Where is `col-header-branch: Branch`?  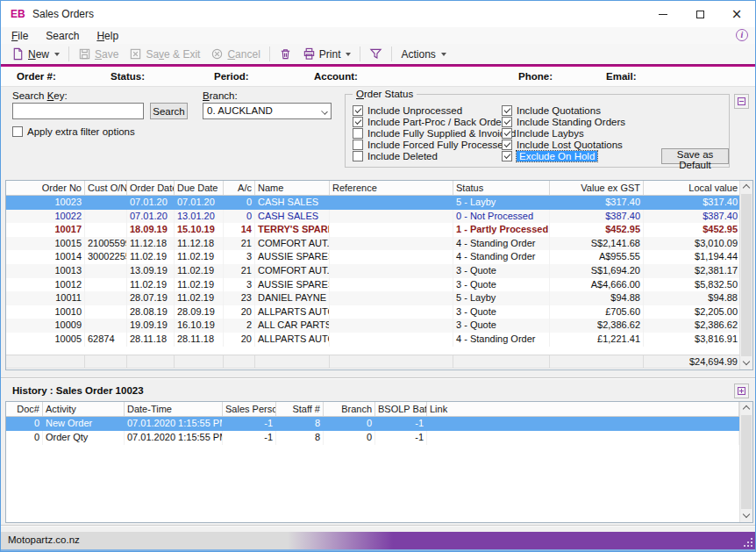
col-header-branch: Branch is located at coordinates (349, 409).